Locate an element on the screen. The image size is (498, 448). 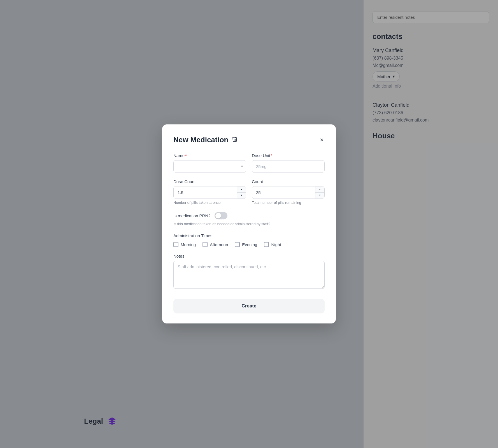
count-input is located at coordinates (283, 192).